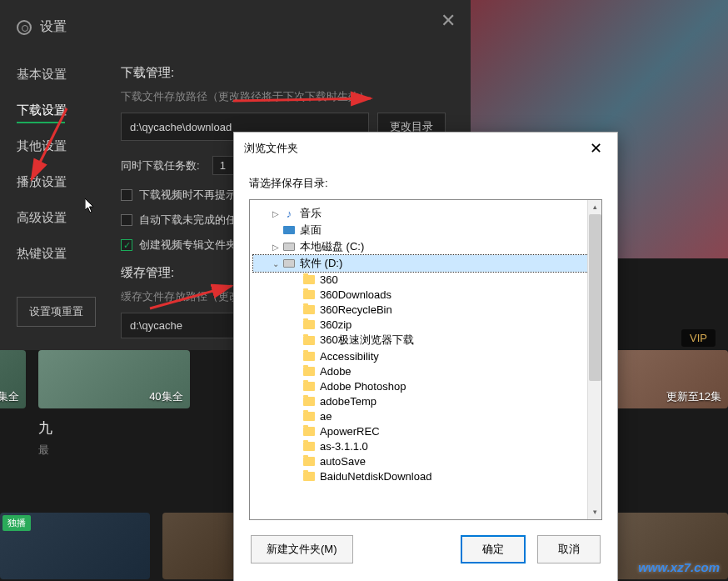 This screenshot has width=728, height=581. I want to click on new-folder-button: 新建文件夹(M), so click(302, 549).